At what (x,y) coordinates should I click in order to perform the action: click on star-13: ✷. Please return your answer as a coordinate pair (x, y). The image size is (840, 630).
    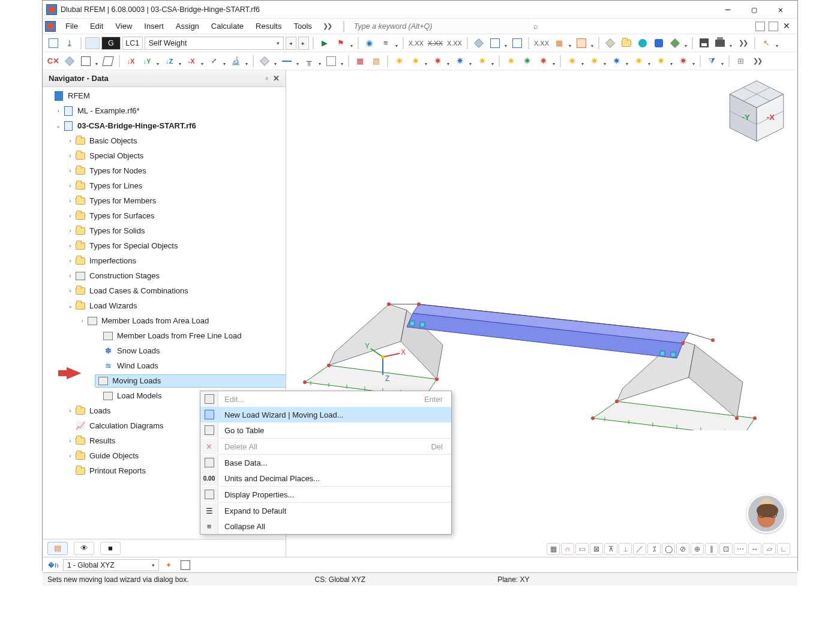
    Looking at the image, I should click on (661, 61).